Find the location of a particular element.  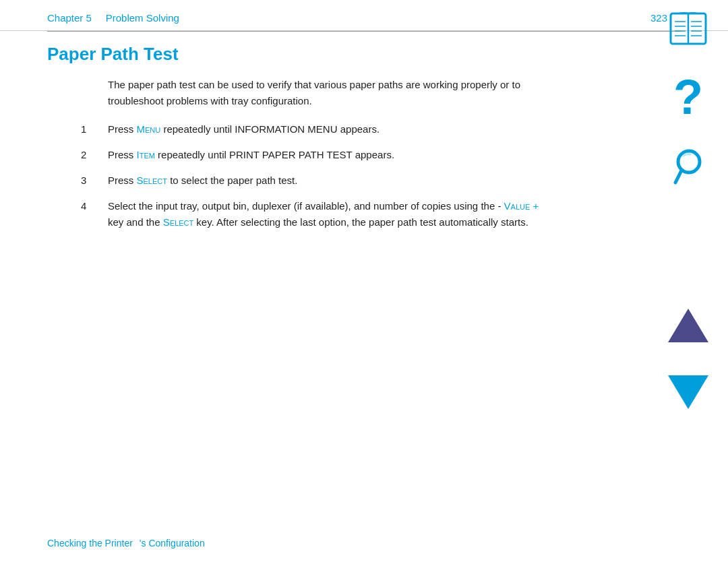

chapter-title: Problem Solving is located at coordinates (143, 18).